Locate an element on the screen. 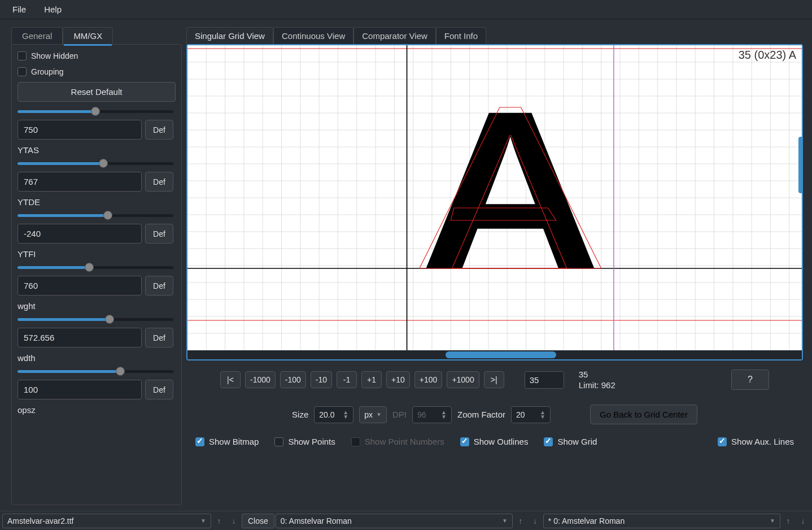  tab-general: General is located at coordinates (37, 36).